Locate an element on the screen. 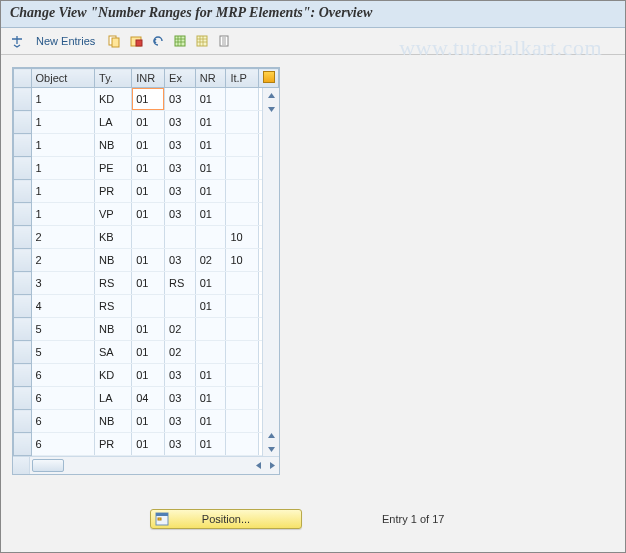 This screenshot has width=626, height=553. scroll-up-bottom-icon is located at coordinates (271, 435).